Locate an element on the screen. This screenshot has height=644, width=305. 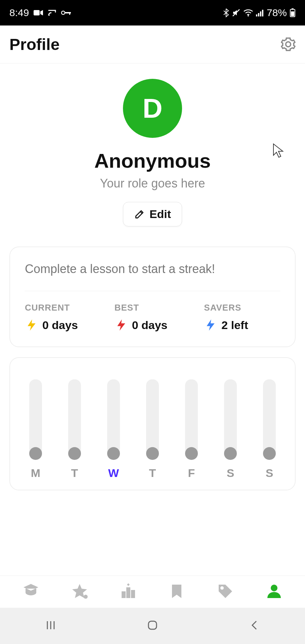
tab-learn is located at coordinates (31, 592).